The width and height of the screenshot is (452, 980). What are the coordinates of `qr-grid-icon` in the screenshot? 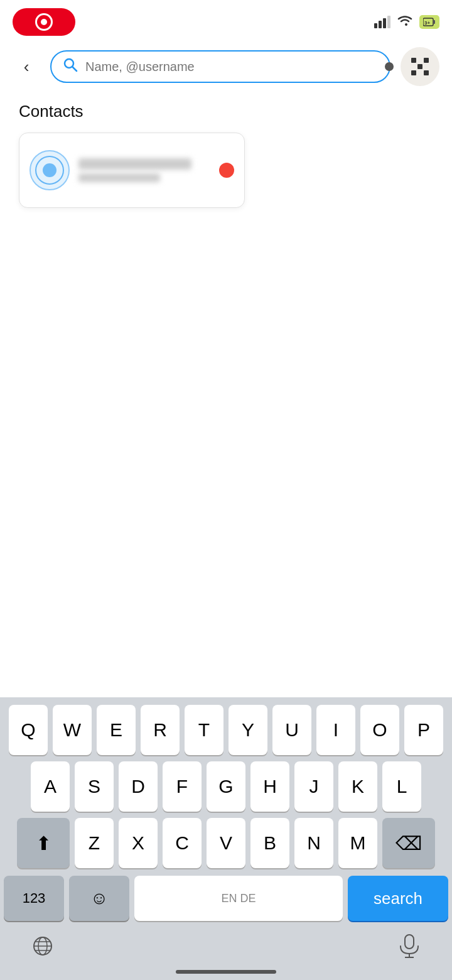 It's located at (420, 67).